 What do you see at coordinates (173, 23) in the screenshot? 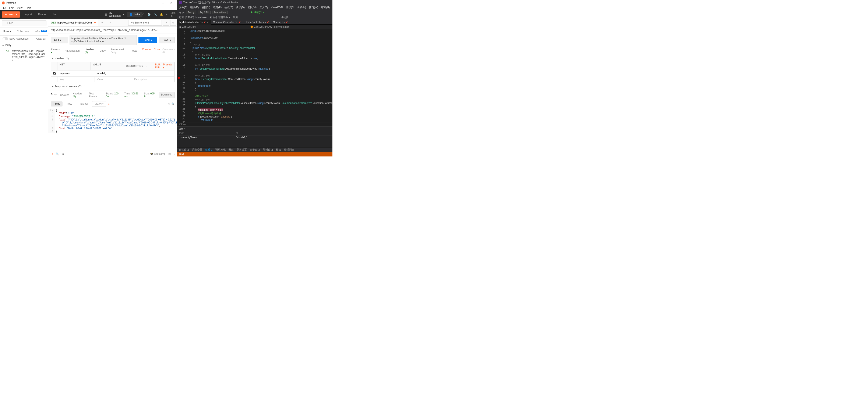
I see `env-settings-icon: ⚙` at bounding box center [173, 23].